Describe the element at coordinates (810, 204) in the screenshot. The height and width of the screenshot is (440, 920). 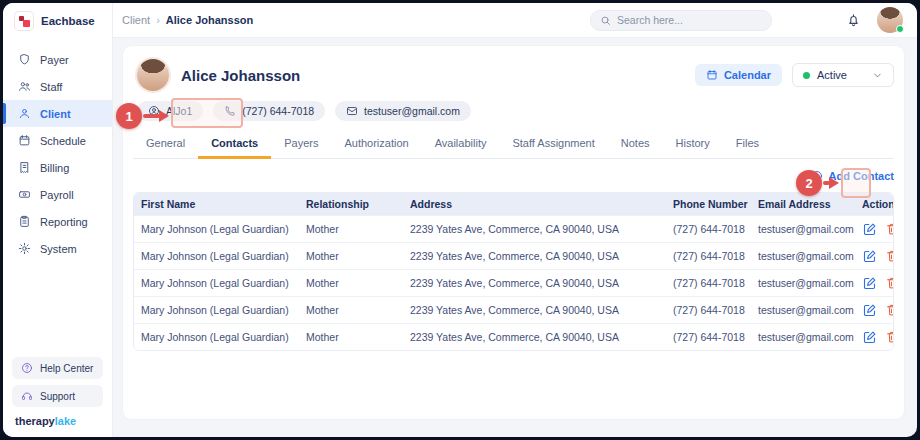
I see `col-email: Email Address` at that location.